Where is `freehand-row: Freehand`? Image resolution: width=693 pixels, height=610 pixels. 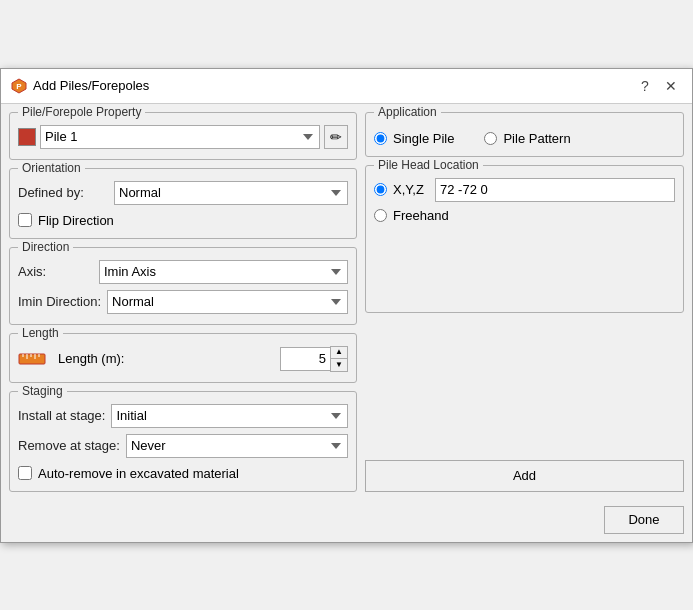 freehand-row: Freehand is located at coordinates (524, 216).